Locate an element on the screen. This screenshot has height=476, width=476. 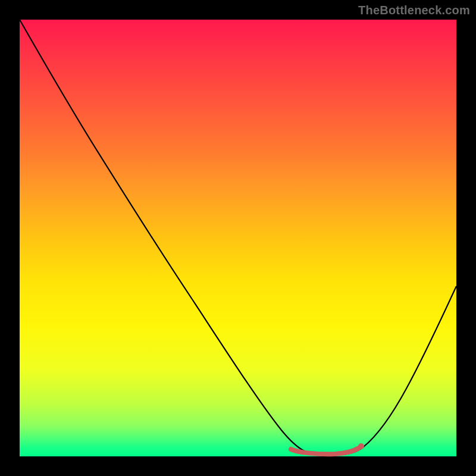
watermark-text: TheBottleneck.com is located at coordinates (414, 11).